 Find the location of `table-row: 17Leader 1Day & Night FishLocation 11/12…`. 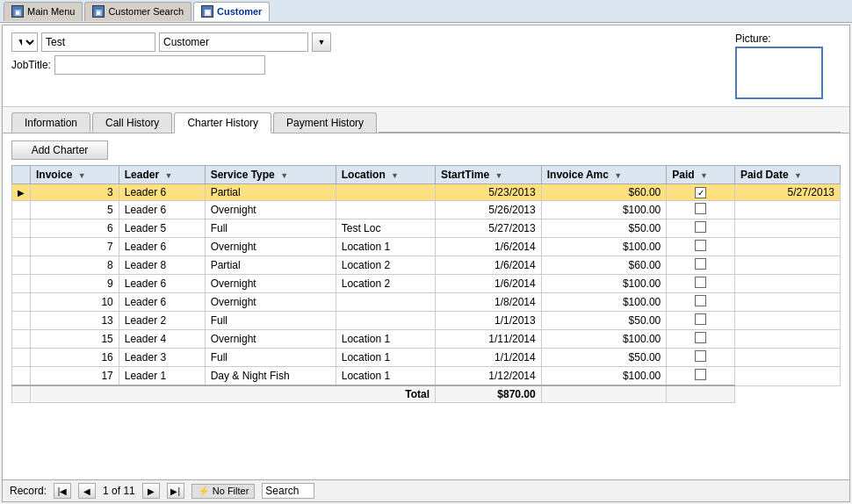

table-row: 17Leader 1Day & Night FishLocation 11/12… is located at coordinates (427, 377).